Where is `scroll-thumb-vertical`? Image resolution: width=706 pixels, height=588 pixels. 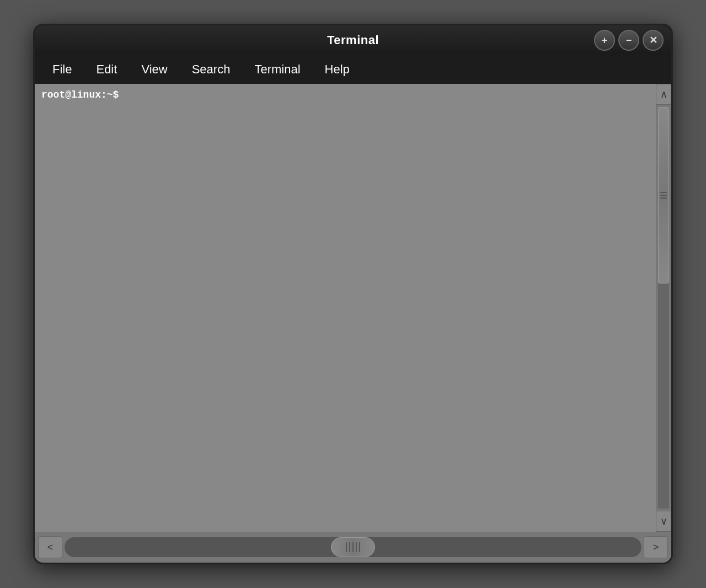 scroll-thumb-vertical is located at coordinates (664, 195).